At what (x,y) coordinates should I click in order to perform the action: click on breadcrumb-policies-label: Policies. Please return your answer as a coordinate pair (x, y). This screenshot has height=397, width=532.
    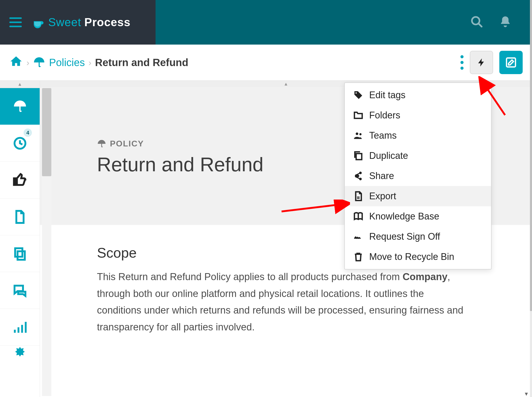
    Looking at the image, I should click on (67, 63).